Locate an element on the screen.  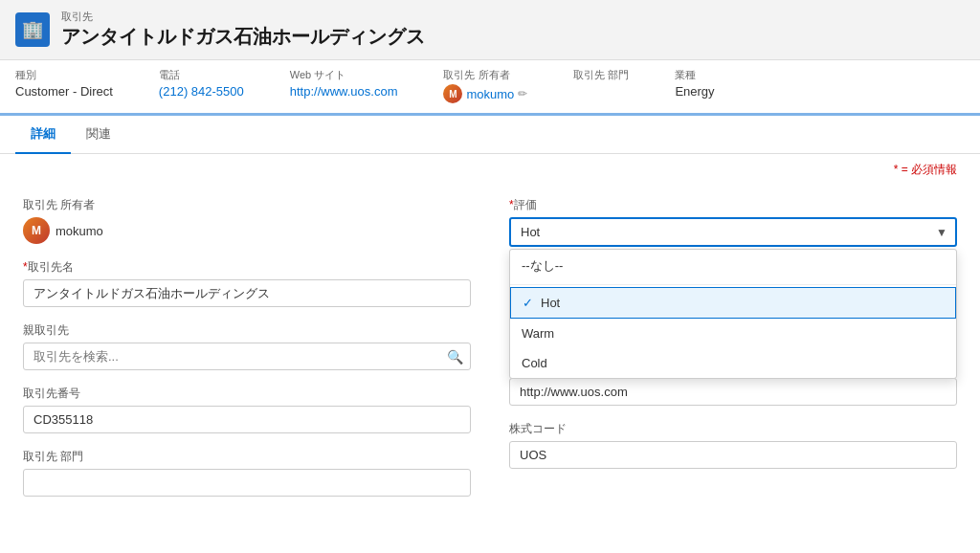
info-website-value: http://www.uos.com is located at coordinates (345, 92).